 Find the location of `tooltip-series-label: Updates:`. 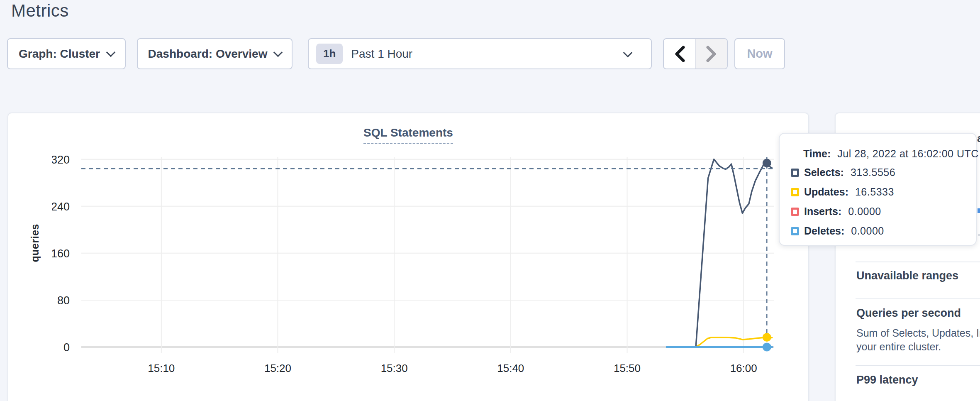

tooltip-series-label: Updates: is located at coordinates (826, 192).